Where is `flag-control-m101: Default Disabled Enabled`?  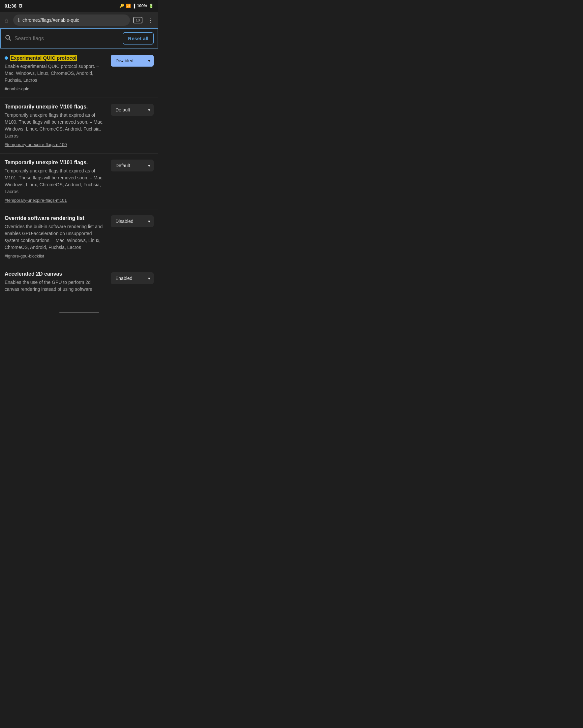
flag-control-m101: Default Disabled Enabled is located at coordinates (132, 165).